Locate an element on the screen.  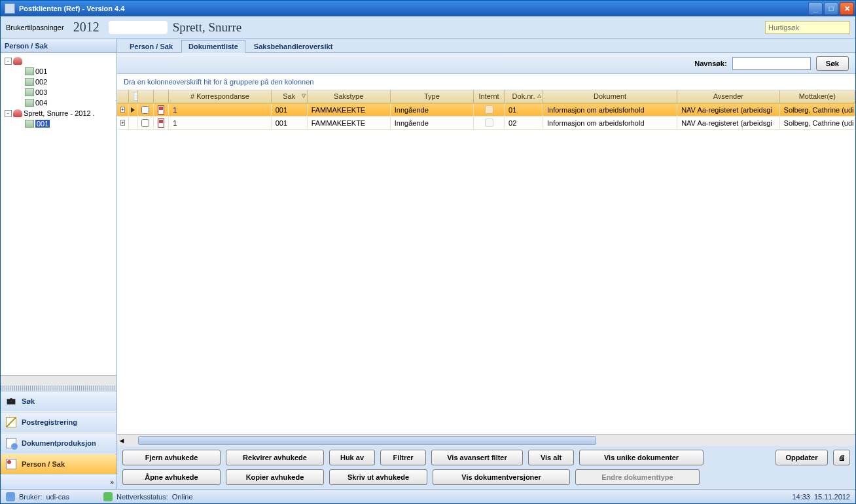
column-dokument: Dokument is located at coordinates (610, 97).